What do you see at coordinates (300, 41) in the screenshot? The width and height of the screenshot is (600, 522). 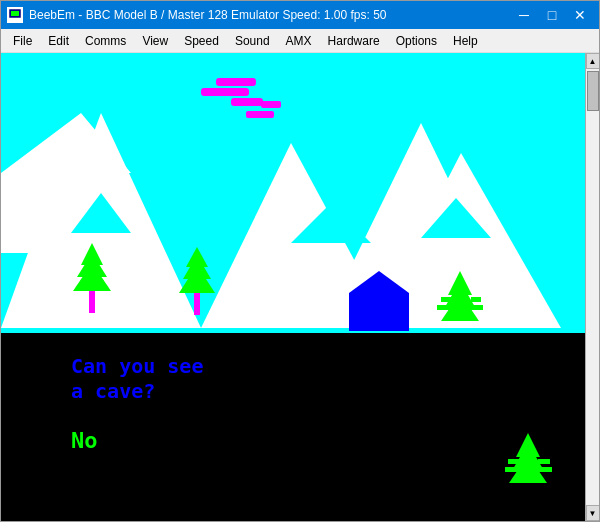 I see `menu-bar: FileEditCommsViewSpeedSoundAMXHardwareOp…` at bounding box center [300, 41].